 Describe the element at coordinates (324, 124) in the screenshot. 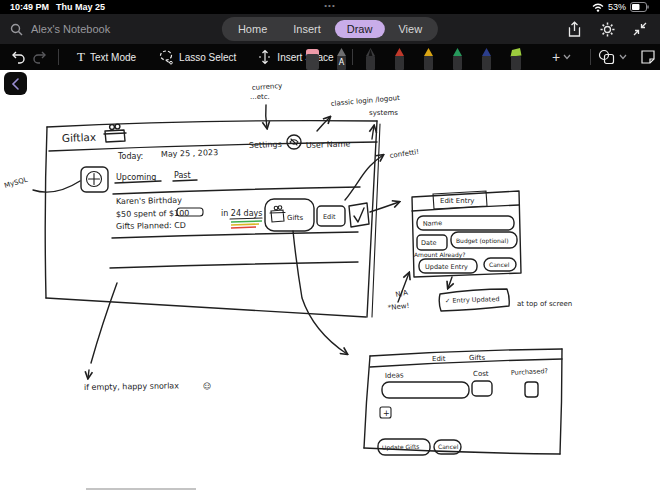

I see `login-arrow` at that location.